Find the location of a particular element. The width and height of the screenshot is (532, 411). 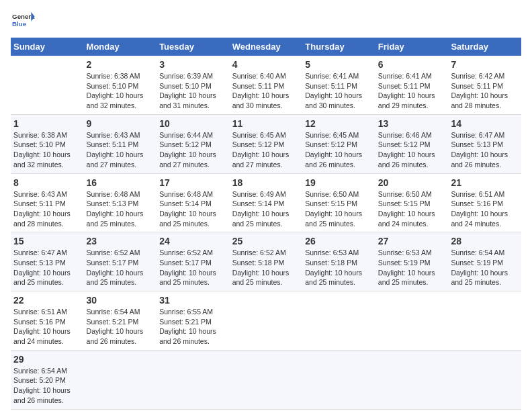

day-number: 21 is located at coordinates (485, 183).